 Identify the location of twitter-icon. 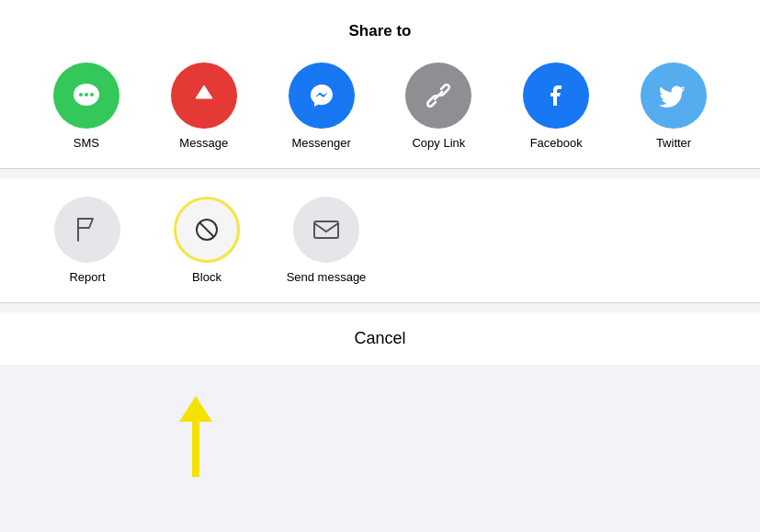
(674, 96).